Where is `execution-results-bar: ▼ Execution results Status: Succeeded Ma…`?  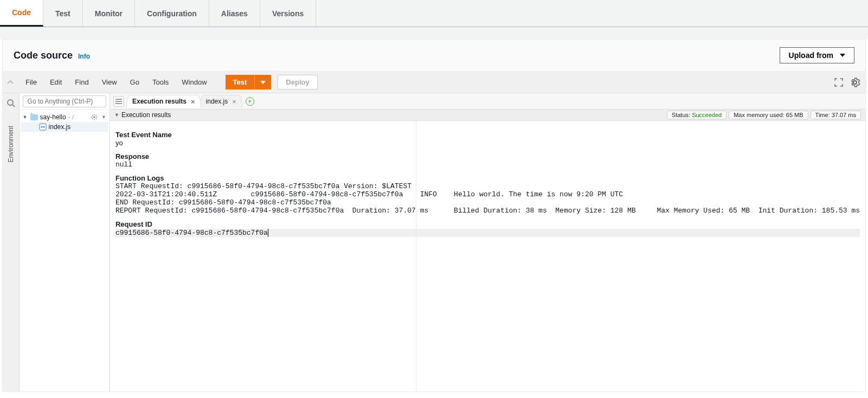 execution-results-bar: ▼ Execution results Status: Succeeded Ma… is located at coordinates (488, 115).